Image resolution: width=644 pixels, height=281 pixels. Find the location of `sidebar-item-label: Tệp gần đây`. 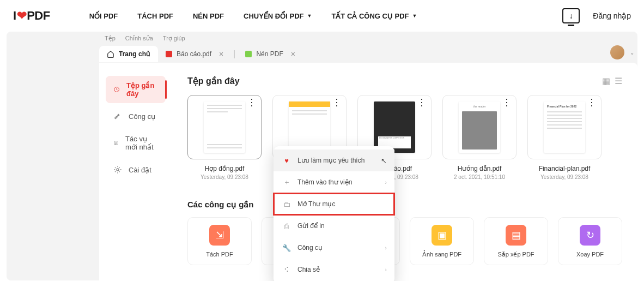

sidebar-item-label: Tệp gần đây is located at coordinates (142, 89).